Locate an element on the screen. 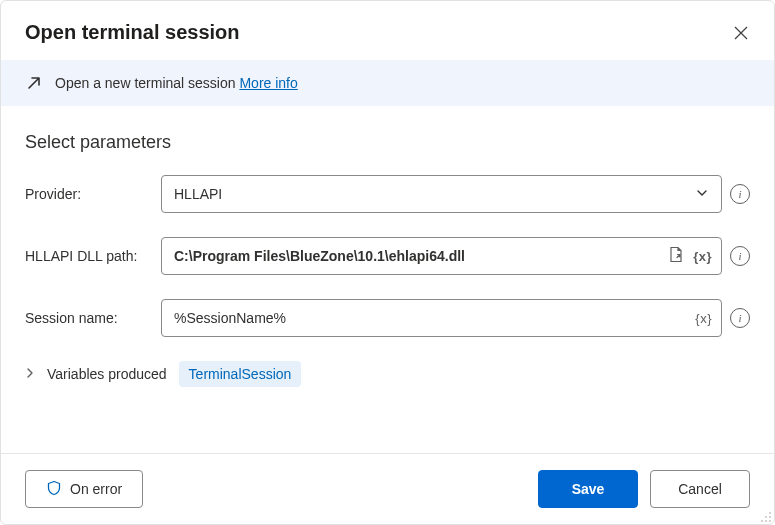  section-title: Select parameters is located at coordinates (388, 142).